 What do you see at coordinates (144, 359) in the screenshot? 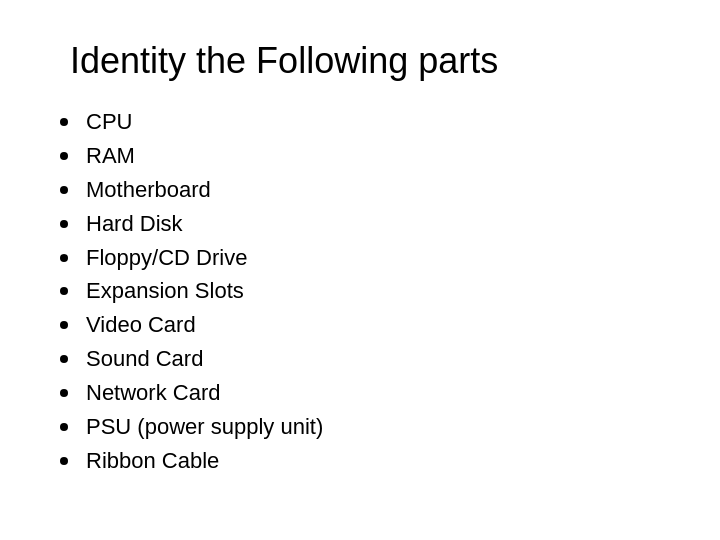
I see `list-item-text: Sound Card` at bounding box center [144, 359].